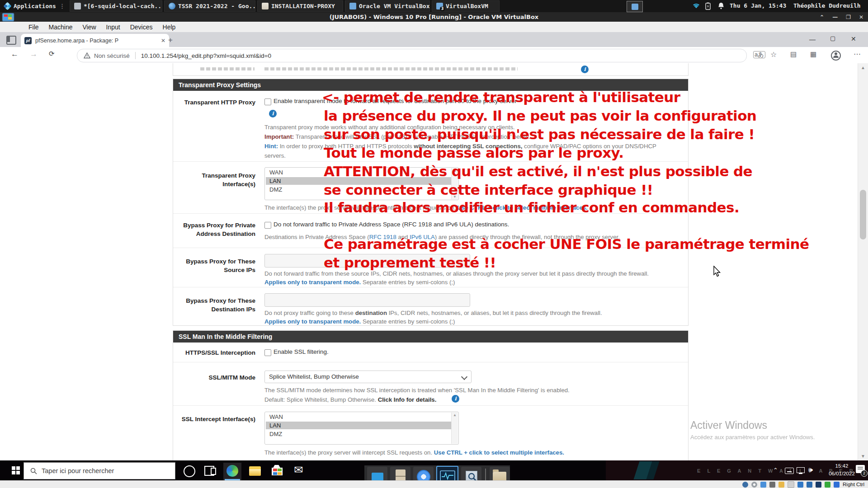  Describe the element at coordinates (842, 470) in the screenshot. I see `taskbar-clock: 15:42 06/01/2022` at that location.